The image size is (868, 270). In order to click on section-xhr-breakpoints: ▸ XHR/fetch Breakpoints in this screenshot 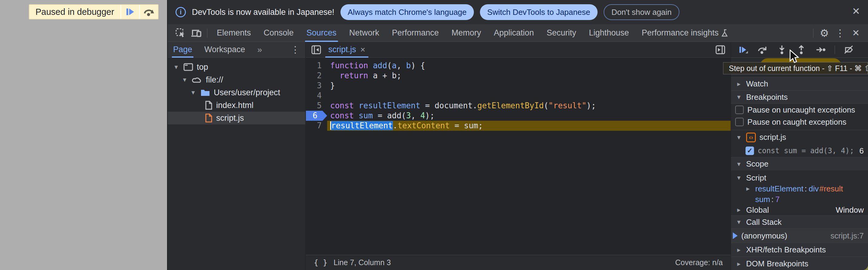, I will do `click(799, 249)`.